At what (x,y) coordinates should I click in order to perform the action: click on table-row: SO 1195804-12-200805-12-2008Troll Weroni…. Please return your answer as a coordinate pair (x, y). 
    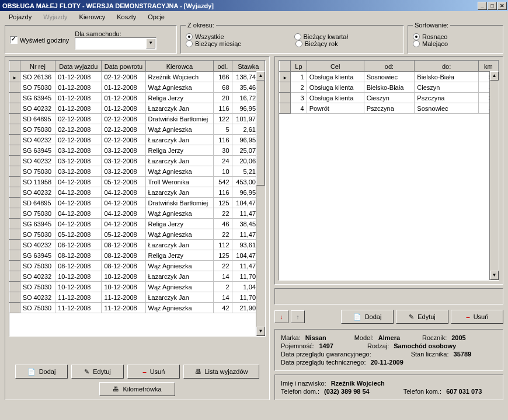
    Looking at the image, I should click on (138, 182).